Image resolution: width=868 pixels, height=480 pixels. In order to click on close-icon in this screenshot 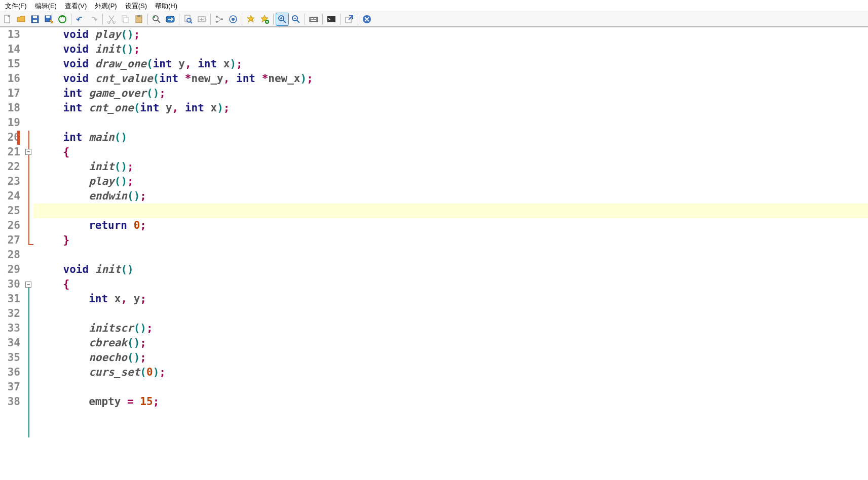, I will do `click(367, 19)`.